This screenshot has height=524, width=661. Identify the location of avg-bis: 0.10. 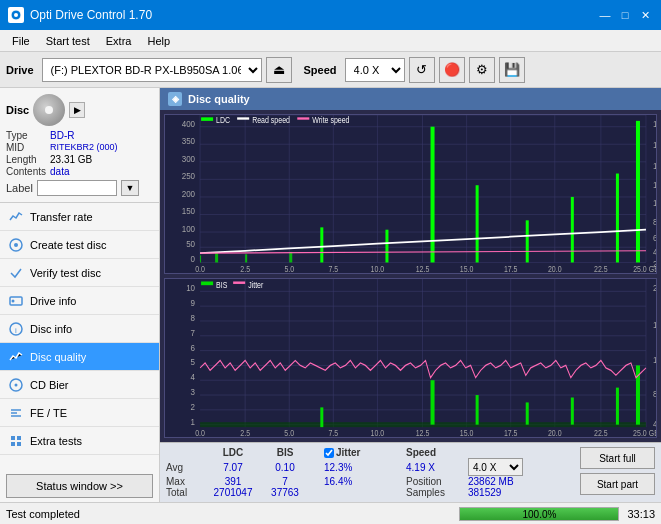
(285, 468).